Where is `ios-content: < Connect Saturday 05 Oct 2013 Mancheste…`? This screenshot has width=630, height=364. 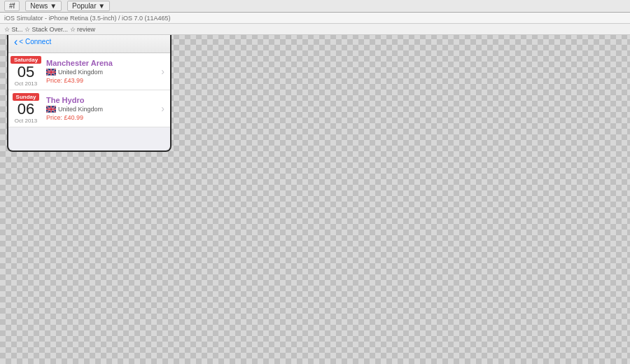 ios-content: < Connect Saturday 05 Oct 2013 Mancheste… is located at coordinates (90, 91).